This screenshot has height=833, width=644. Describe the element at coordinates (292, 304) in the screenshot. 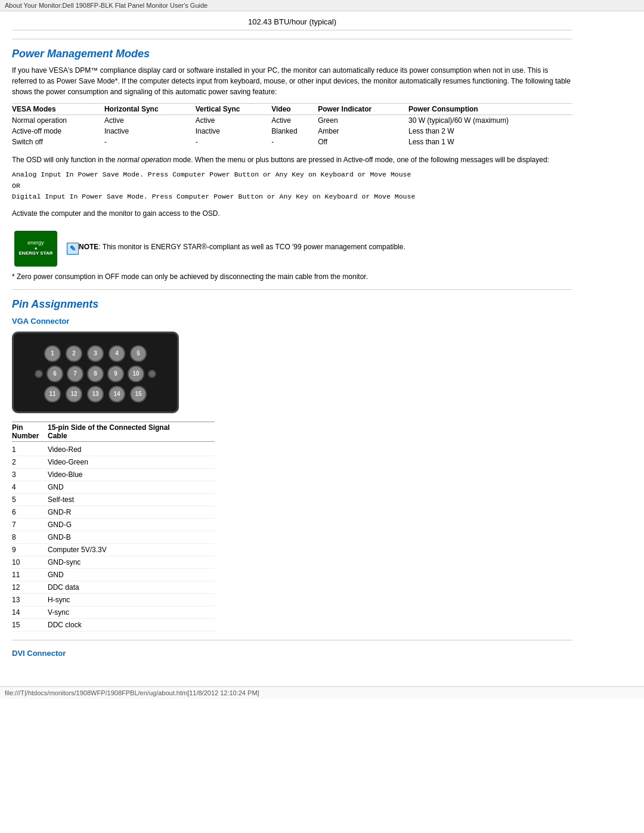

I see `pin-section-title: Pin Assignments` at that location.